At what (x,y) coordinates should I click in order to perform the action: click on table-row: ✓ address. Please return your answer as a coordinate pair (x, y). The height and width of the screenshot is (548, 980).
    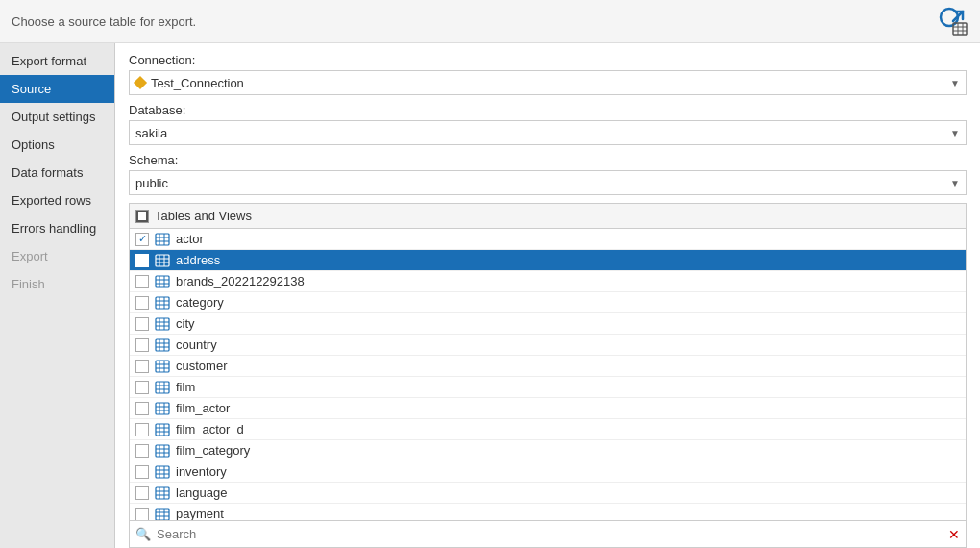
    Looking at the image, I should click on (548, 261).